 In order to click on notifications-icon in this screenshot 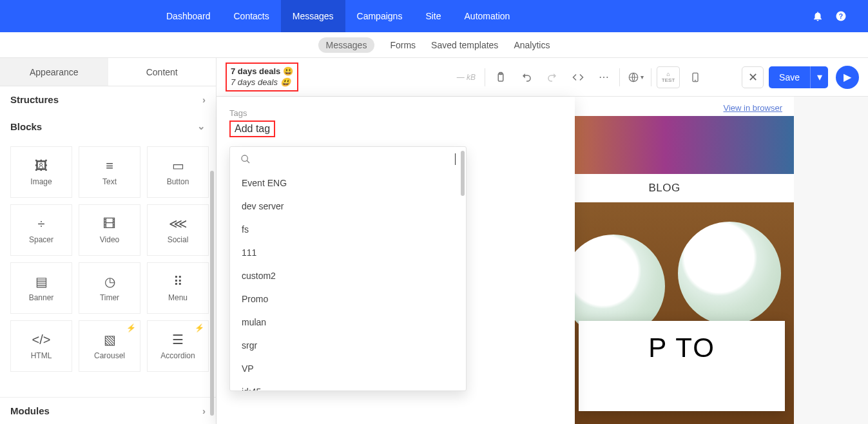, I will do `click(818, 16)`.